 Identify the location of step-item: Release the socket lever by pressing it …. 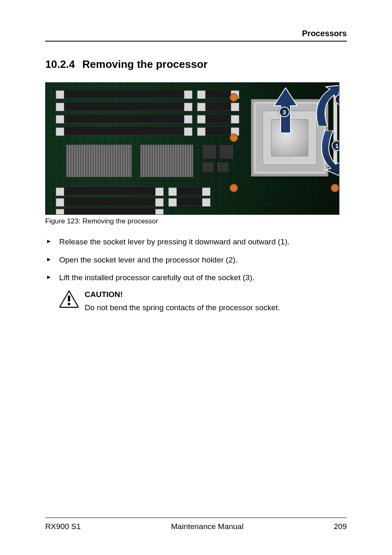
(196, 242).